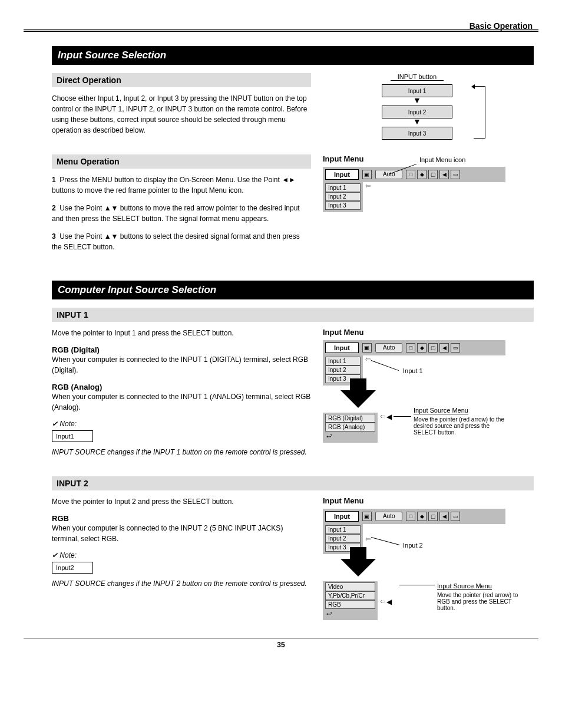 Image resolution: width=562 pixels, height=728 pixels. Describe the element at coordinates (455, 516) in the screenshot. I see `icon3-e: ▭` at that location.